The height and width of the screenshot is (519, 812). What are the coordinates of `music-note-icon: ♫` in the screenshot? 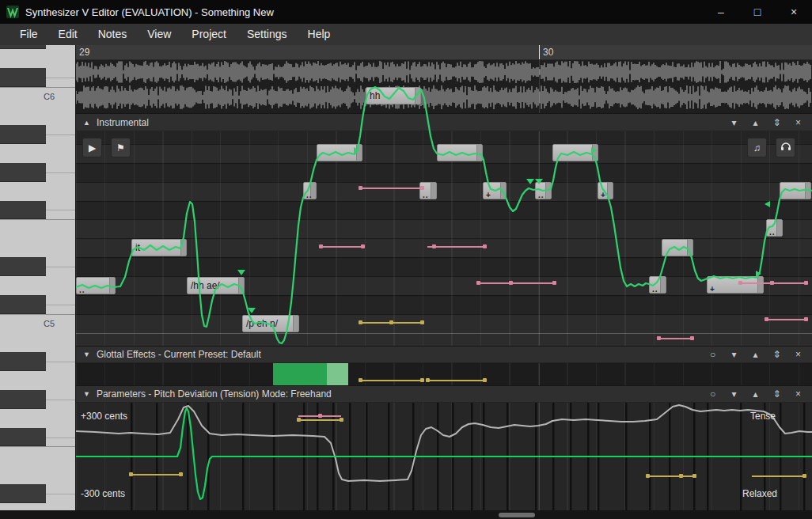 It's located at (757, 148).